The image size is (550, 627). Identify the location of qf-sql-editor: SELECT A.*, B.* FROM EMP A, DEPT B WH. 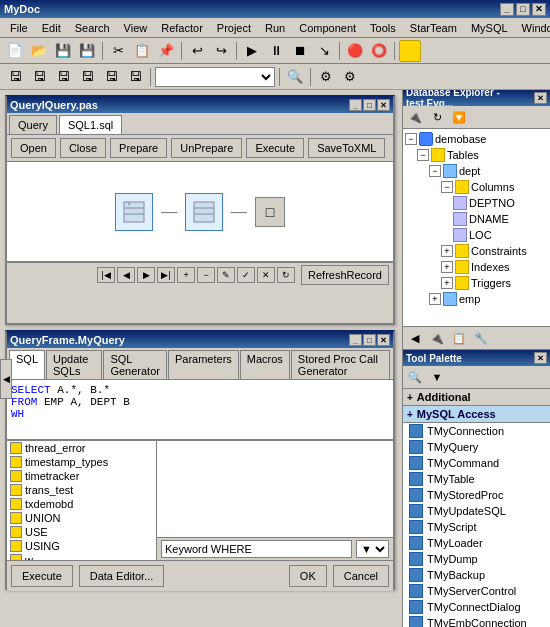
(200, 410).